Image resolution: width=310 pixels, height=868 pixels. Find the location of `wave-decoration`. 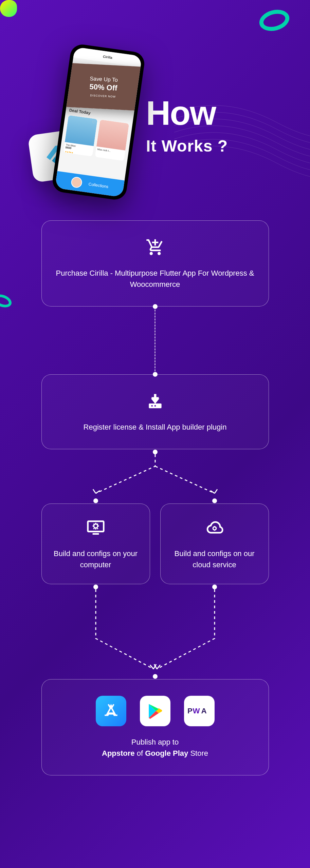

wave-decoration is located at coordinates (242, 146).